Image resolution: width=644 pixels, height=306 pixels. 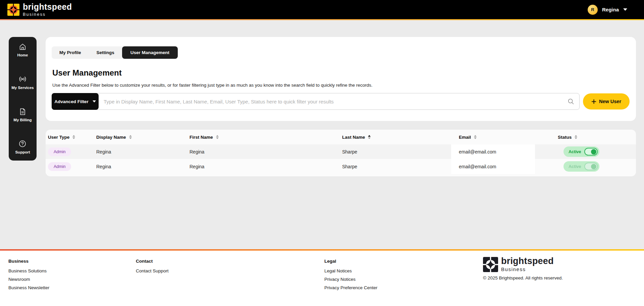 I want to click on footer-column-legal: Legal Legal Notices Privacy Notices Priv…, so click(x=351, y=275).